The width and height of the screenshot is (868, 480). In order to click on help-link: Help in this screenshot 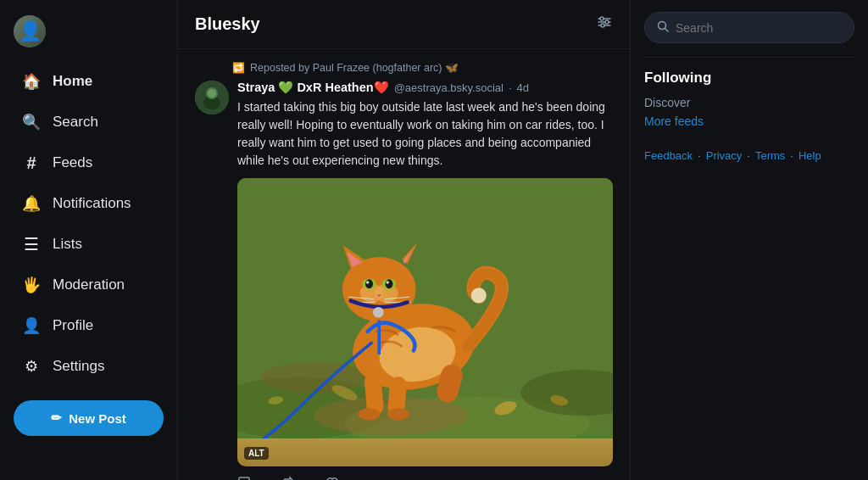, I will do `click(810, 156)`.